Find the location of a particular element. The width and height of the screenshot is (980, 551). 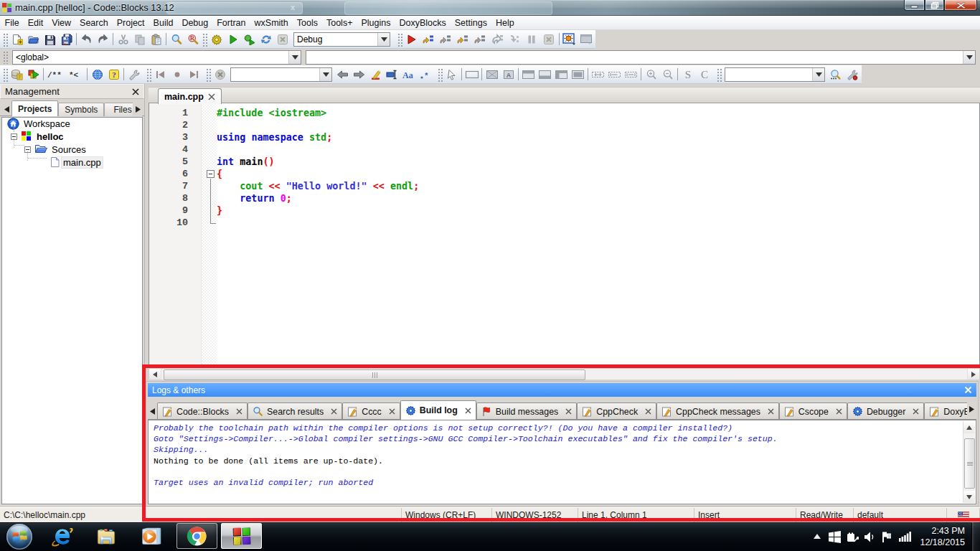

stop-debugger-button is located at coordinates (549, 39).